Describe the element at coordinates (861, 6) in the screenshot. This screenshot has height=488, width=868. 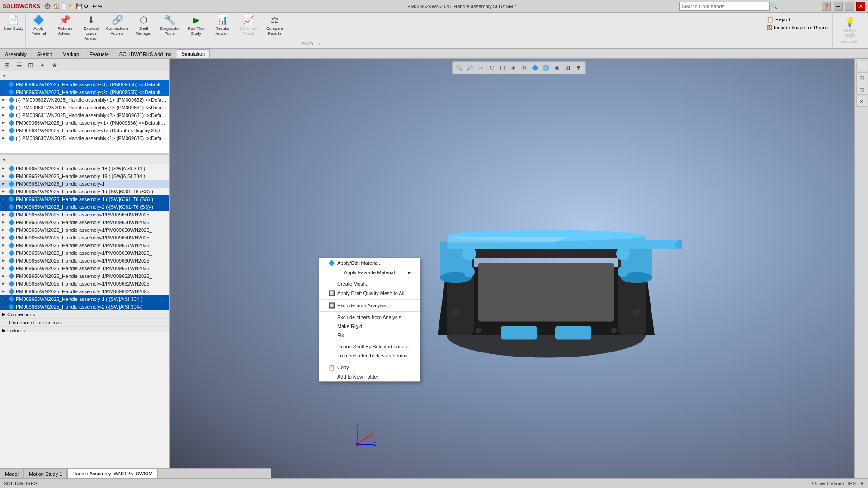
I see `close-btn: ✕` at that location.